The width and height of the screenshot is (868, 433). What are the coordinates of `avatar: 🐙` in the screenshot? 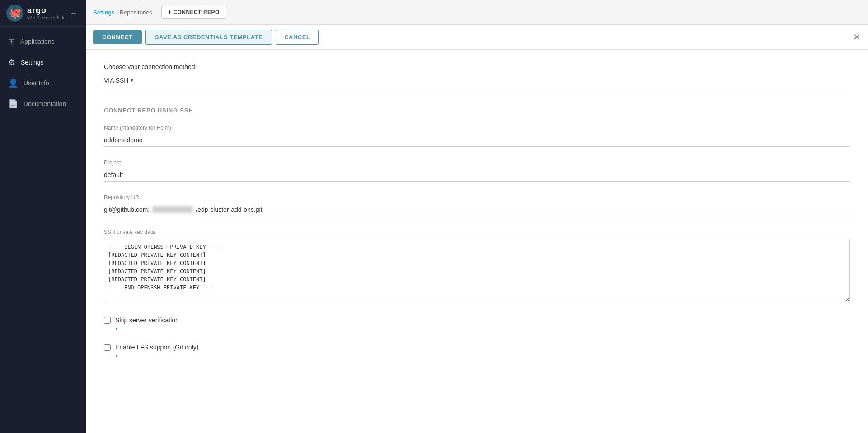 It's located at (15, 13).